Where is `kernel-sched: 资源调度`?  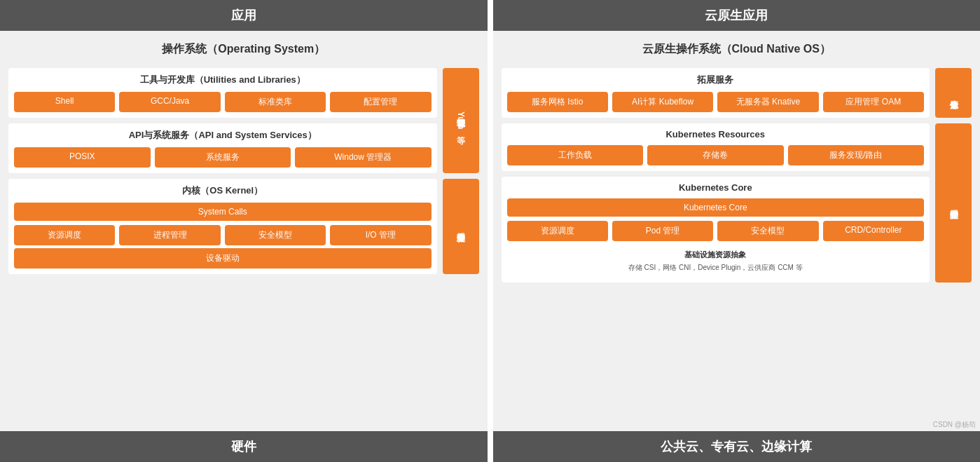
kernel-sched: 资源调度 is located at coordinates (64, 236).